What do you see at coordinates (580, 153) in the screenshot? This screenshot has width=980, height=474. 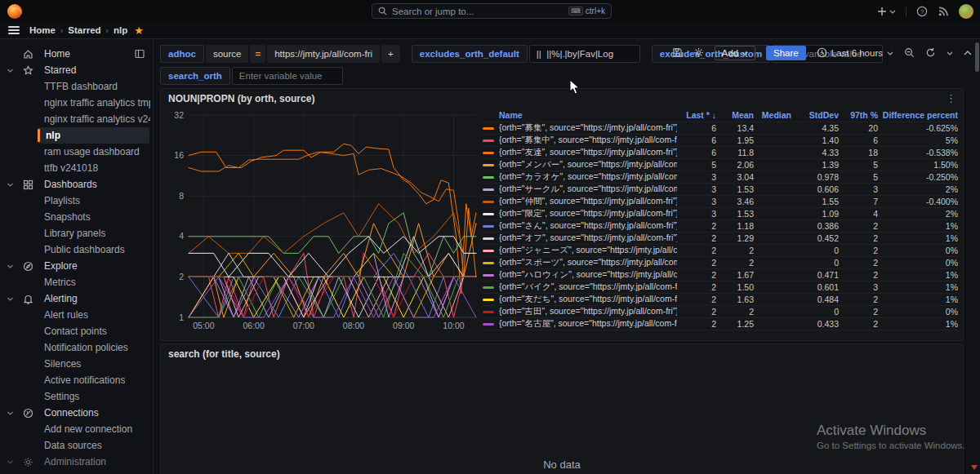 I see `series-name: {orth="友達", source="https://jmty.jp/all/…` at bounding box center [580, 153].